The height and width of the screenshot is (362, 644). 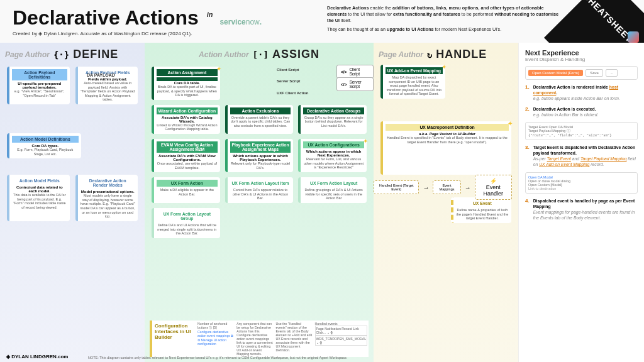 I want to click on box-da-render-modes: Declarative Action Render Modes Model pr…, so click(x=107, y=198).